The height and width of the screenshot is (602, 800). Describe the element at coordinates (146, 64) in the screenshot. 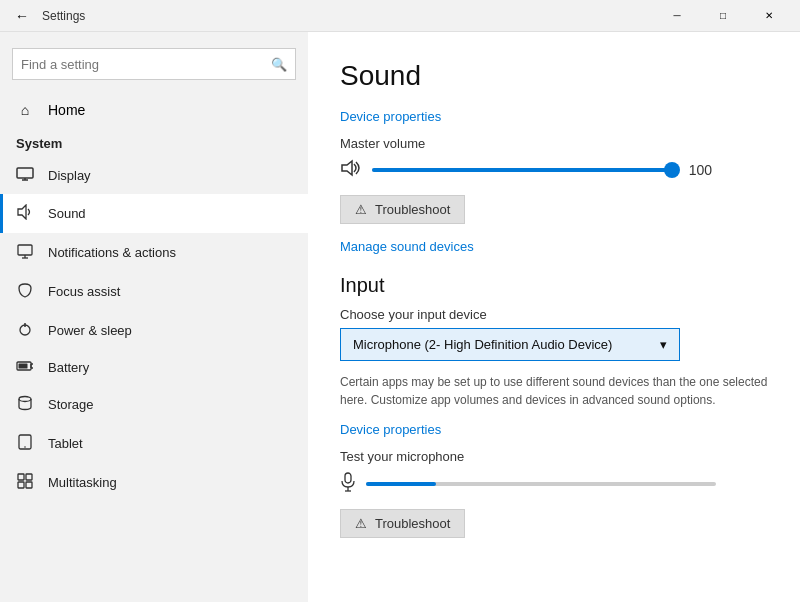

I see `search-input` at that location.